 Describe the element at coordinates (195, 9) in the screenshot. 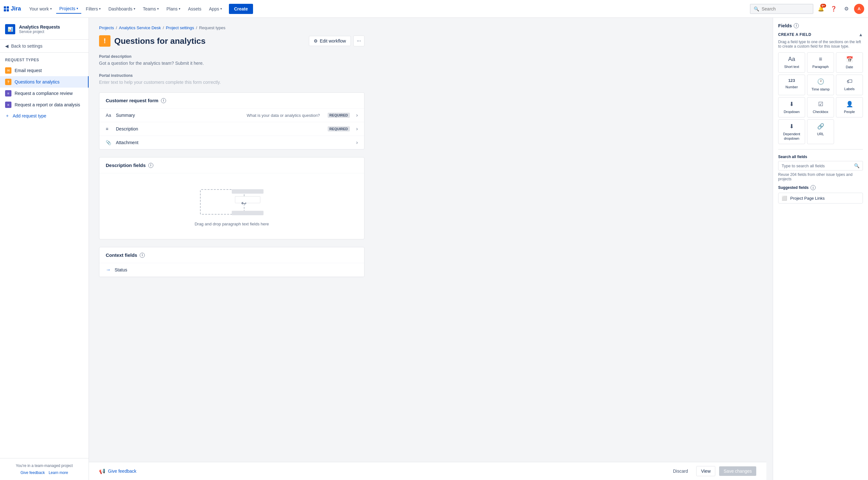

I see `nav-assets: Assets` at that location.